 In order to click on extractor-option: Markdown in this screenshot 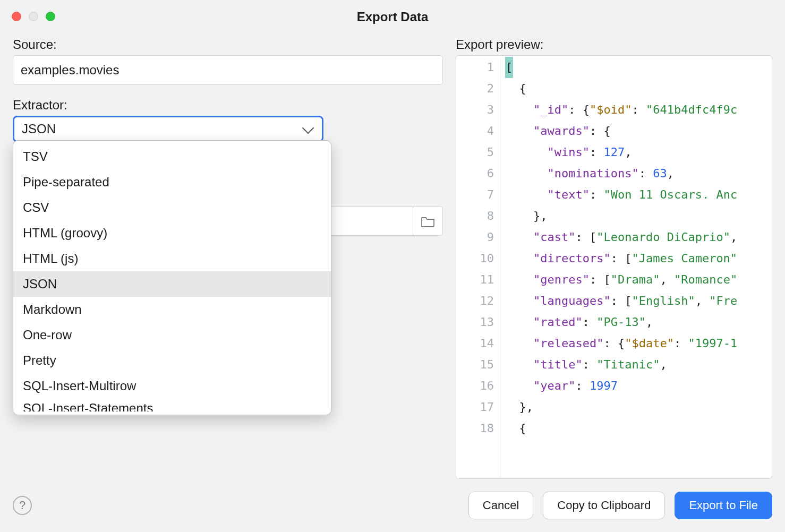, I will do `click(172, 310)`.